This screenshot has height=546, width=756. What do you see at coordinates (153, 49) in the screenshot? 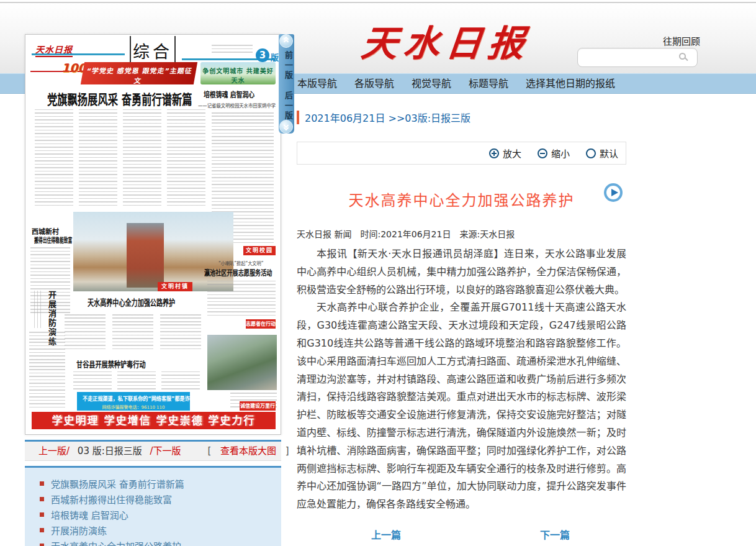
I see `thumb-section-title: 综合` at bounding box center [153, 49].